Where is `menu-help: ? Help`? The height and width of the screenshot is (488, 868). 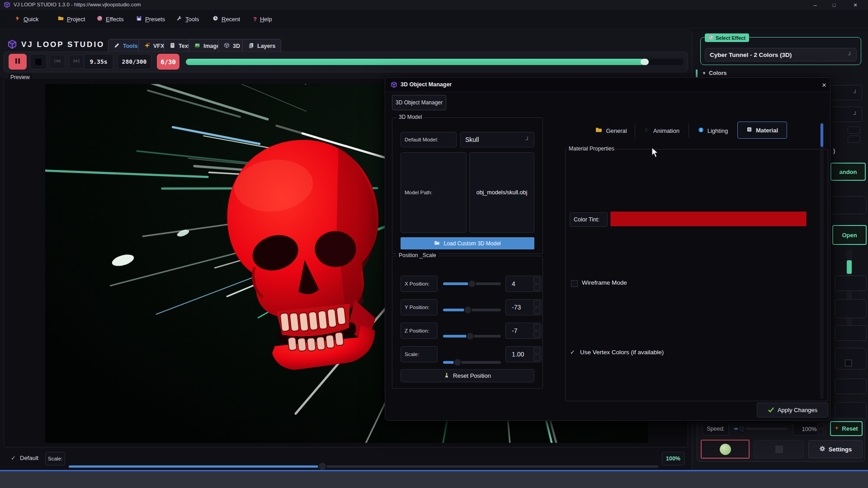
menu-help: ? Help is located at coordinates (263, 19).